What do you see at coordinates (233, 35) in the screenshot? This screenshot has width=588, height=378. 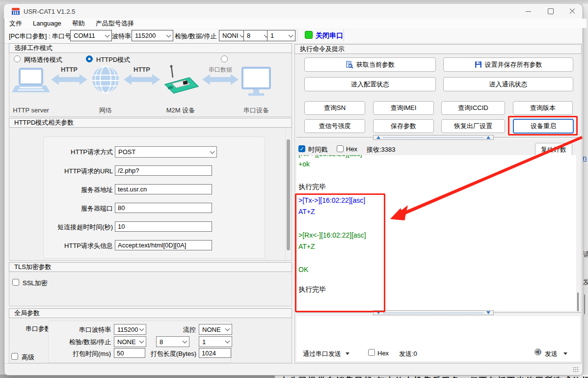 I see `parity-select: NONI` at bounding box center [233, 35].